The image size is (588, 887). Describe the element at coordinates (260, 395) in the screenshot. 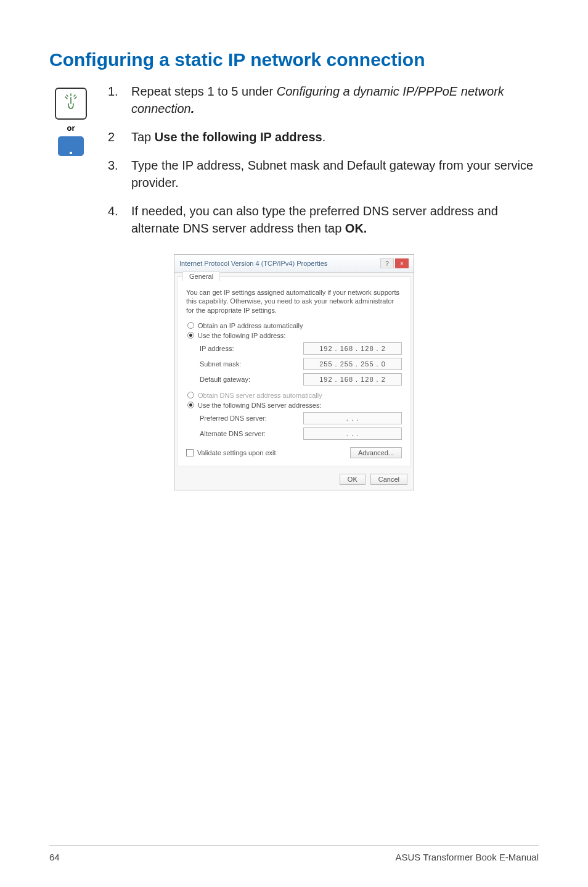

I see `radio-label: Obtain DNS server address automatically` at that location.